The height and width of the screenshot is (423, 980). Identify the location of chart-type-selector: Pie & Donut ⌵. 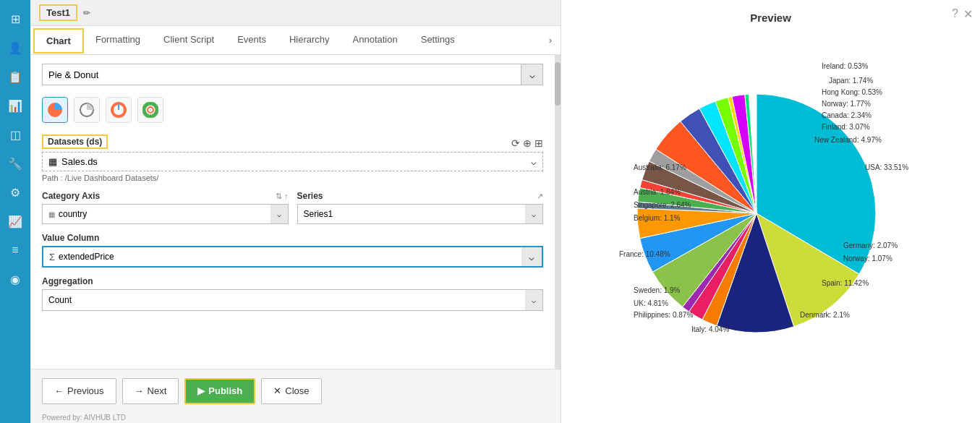
(292, 74).